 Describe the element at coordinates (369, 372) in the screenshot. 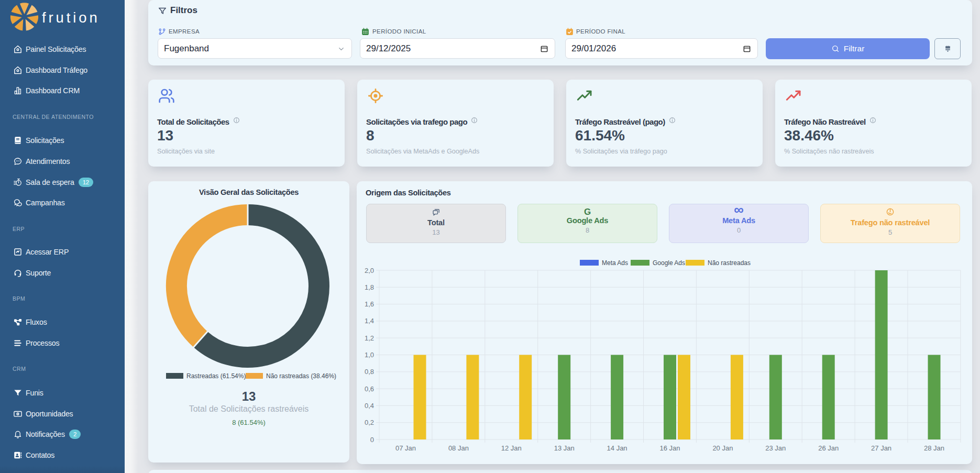

I see `svg-text: 0,8` at that location.